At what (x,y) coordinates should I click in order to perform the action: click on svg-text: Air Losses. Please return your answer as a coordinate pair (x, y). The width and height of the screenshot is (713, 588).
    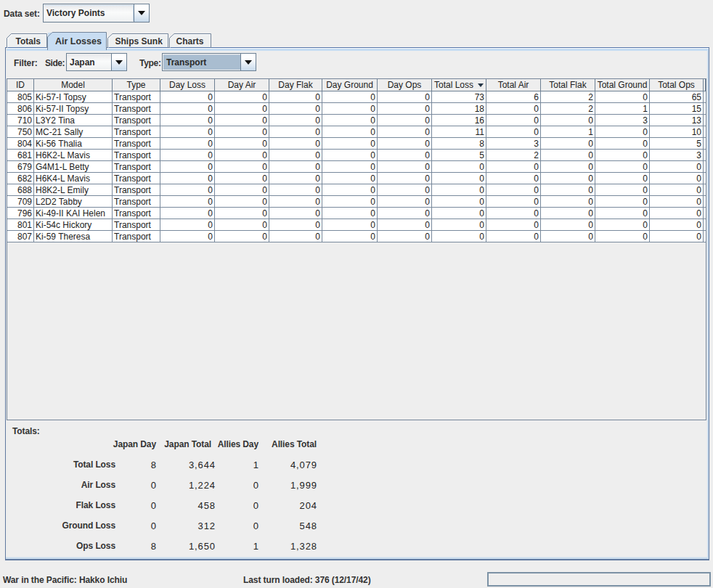
    Looking at the image, I should click on (78, 41).